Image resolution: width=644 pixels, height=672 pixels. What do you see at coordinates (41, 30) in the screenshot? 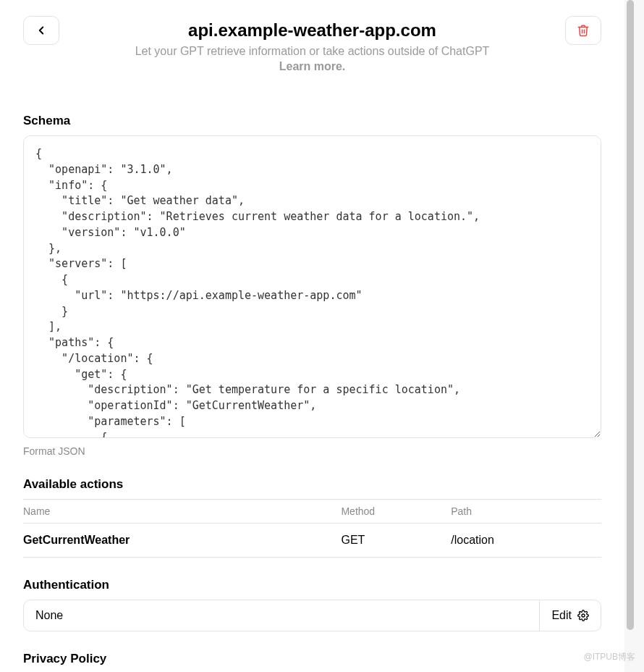
I see `back-button` at bounding box center [41, 30].